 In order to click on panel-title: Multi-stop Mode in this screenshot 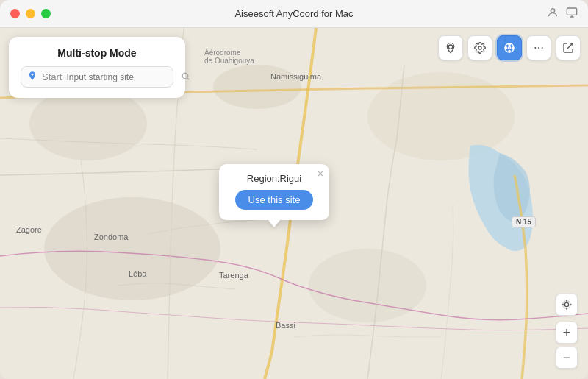, I will do `click(97, 53)`.